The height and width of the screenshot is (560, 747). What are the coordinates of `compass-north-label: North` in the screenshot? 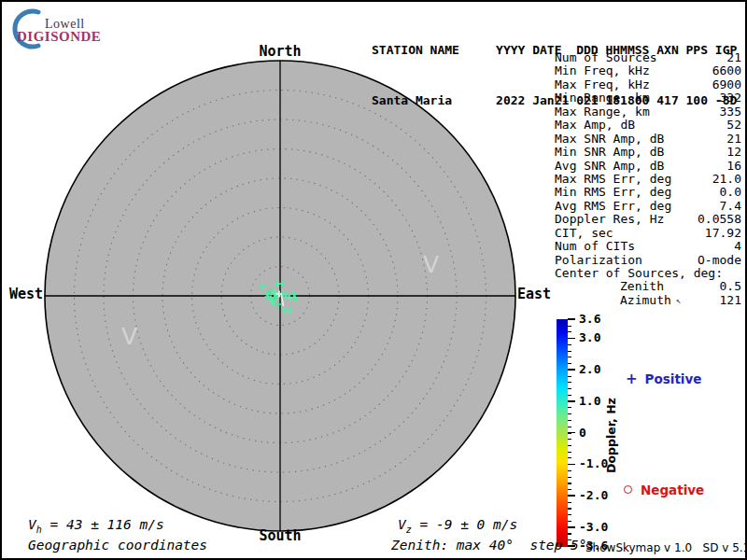 It's located at (280, 51).